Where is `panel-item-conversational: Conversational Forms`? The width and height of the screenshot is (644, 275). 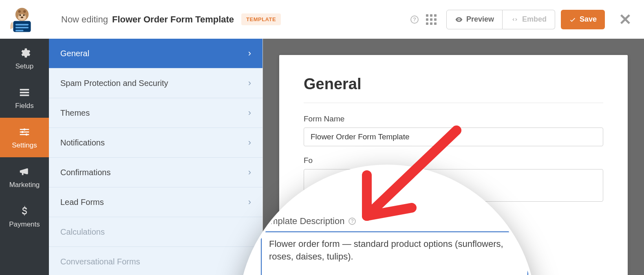 panel-item-conversational: Conversational Forms is located at coordinates (156, 261).